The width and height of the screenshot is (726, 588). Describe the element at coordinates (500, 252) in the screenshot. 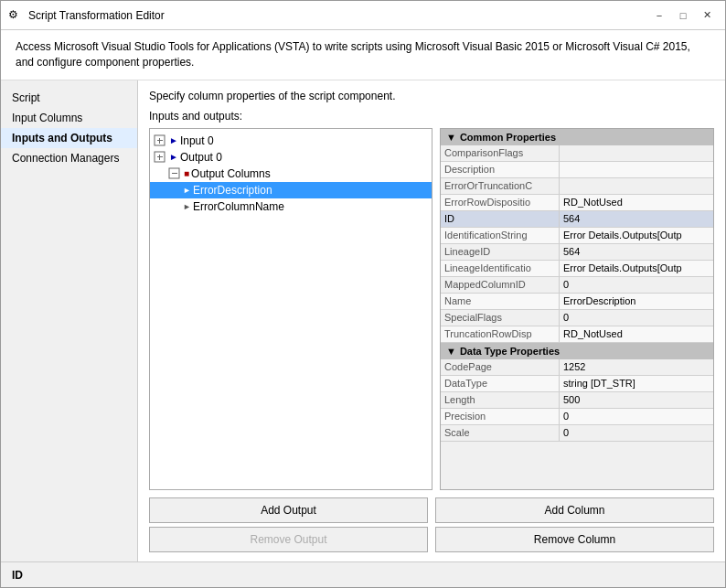

I see `prop-key: LineageID` at that location.